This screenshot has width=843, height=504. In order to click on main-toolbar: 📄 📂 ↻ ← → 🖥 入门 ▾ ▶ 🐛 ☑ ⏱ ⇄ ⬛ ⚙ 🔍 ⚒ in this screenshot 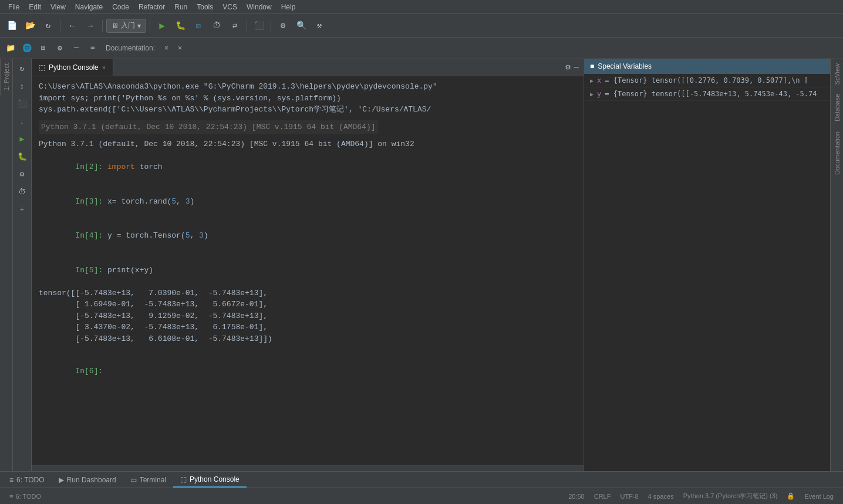, I will do `click(422, 26)`.